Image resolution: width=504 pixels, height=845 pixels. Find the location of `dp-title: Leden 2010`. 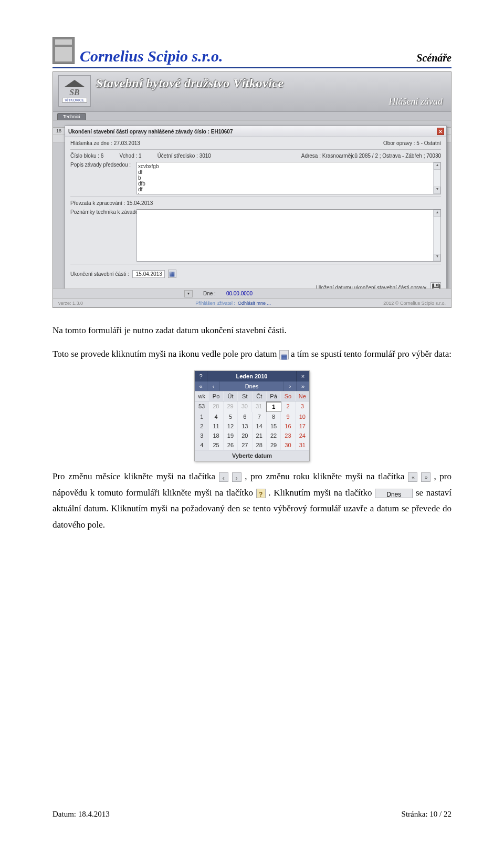

dp-title: Leden 2010 is located at coordinates (252, 376).